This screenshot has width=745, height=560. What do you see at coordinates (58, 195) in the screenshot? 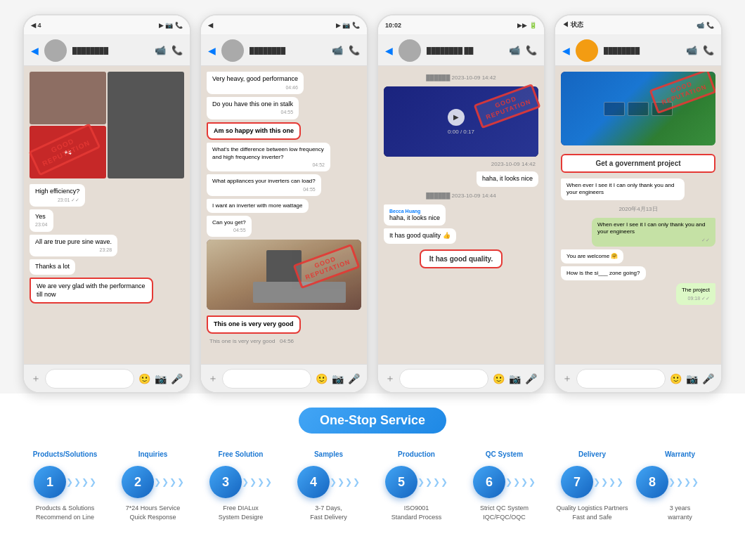
I see `msg-high-efficiency: High efficiency? 23:01 ✓✓` at bounding box center [58, 195].